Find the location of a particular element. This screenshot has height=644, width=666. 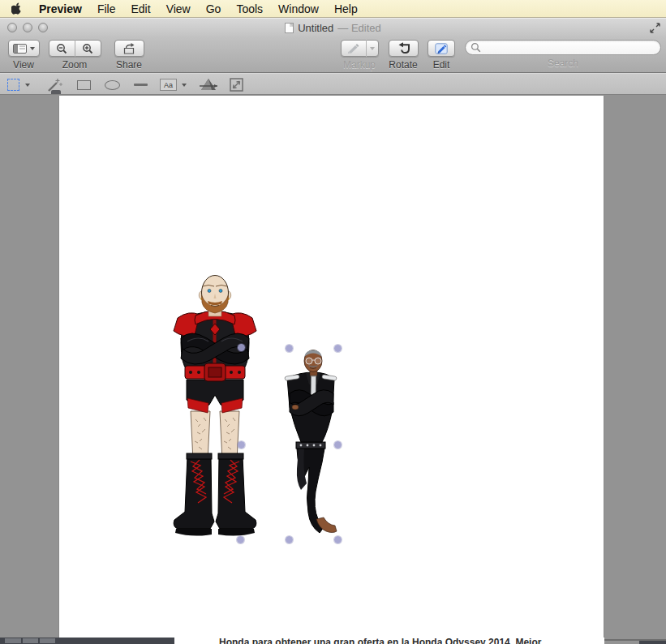

search-icon is located at coordinates (475, 47).